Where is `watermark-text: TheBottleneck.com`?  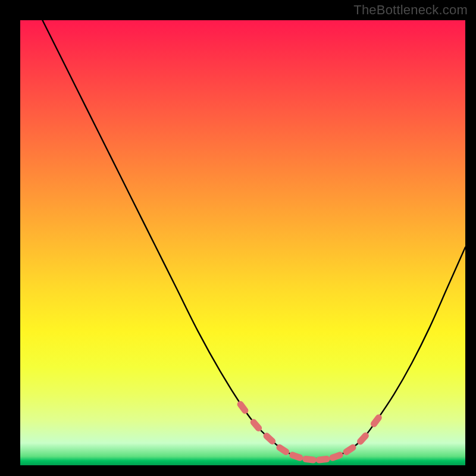
watermark-text: TheBottleneck.com is located at coordinates (411, 10).